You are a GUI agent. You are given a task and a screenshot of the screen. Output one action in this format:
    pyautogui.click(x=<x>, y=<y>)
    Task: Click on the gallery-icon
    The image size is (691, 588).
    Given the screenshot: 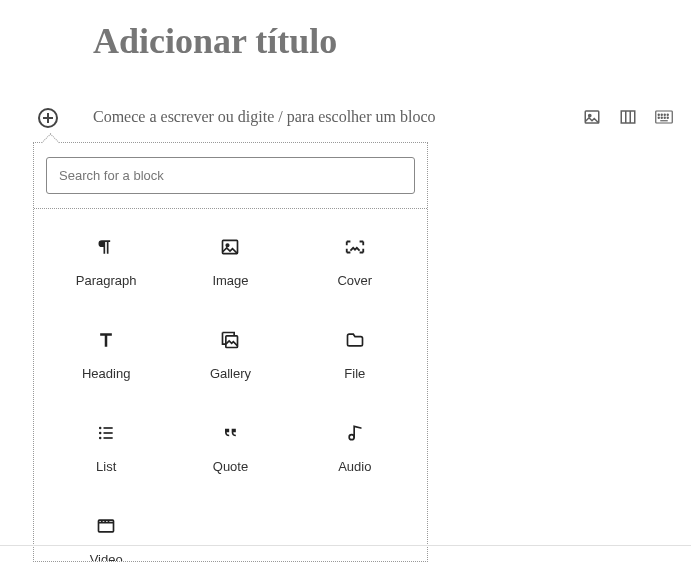 What is the action you would take?
    pyautogui.click(x=230, y=340)
    